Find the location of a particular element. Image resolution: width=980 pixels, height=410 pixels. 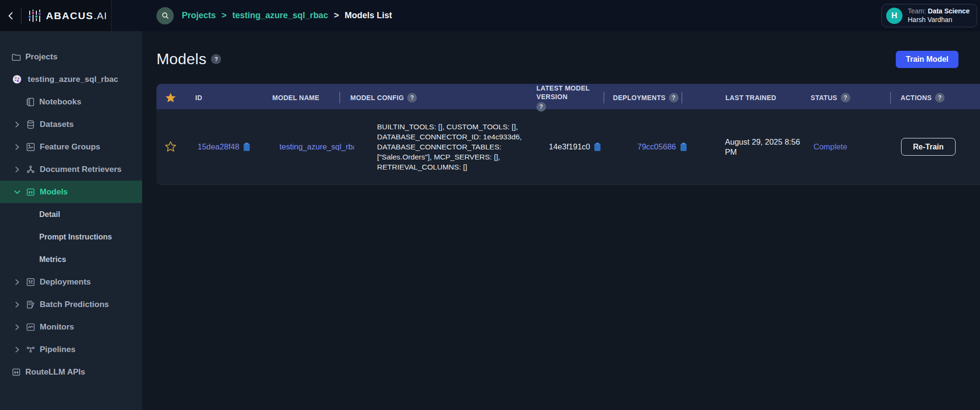

search-icon is located at coordinates (166, 15).